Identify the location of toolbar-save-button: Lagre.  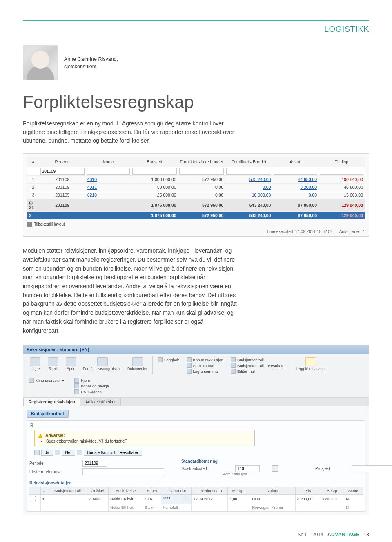
(35, 364).